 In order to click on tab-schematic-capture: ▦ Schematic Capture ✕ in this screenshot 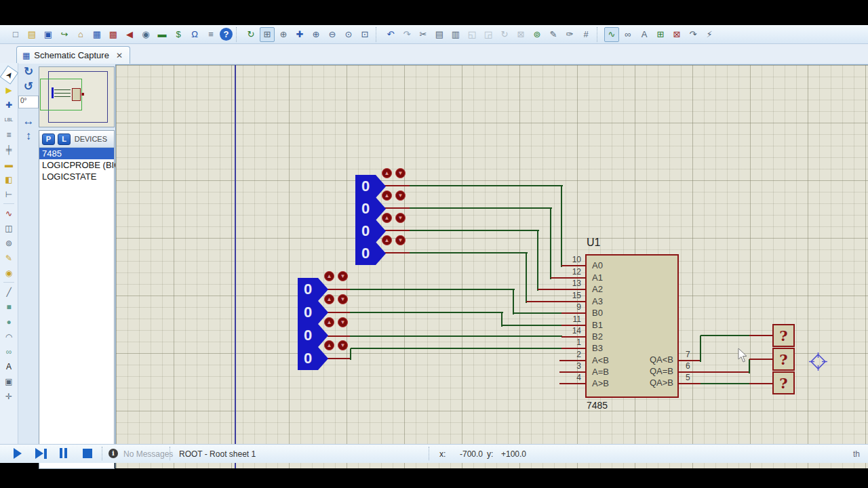, I will do `click(73, 55)`.